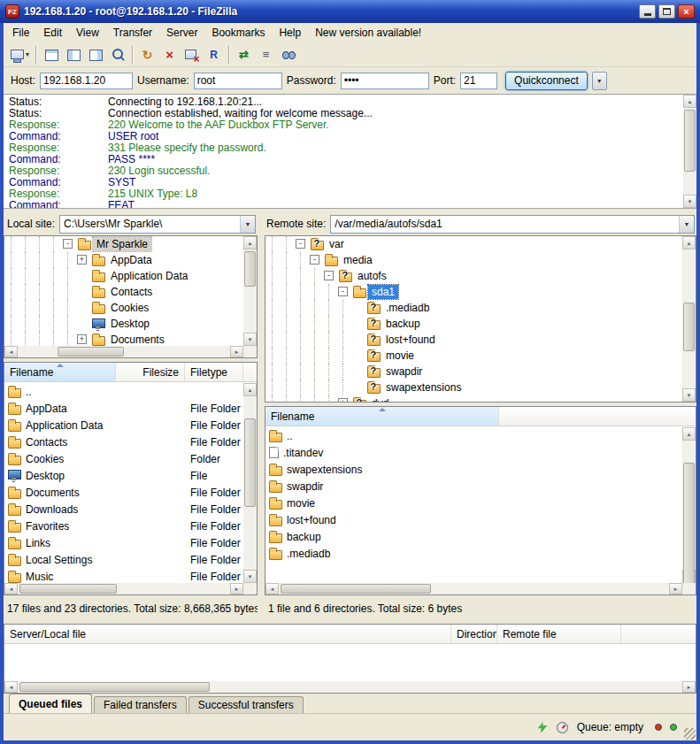 This screenshot has height=744, width=700. Describe the element at coordinates (474, 398) in the screenshot. I see `remote-tree-node: +dvd` at that location.